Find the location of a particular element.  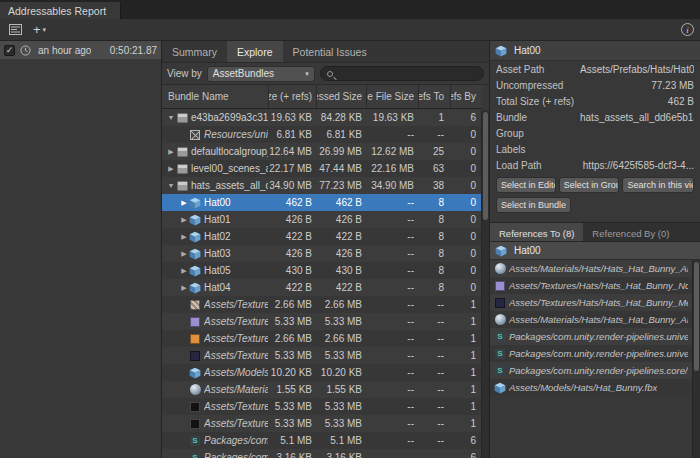

table-row: ▶defaultlocalgroup_s12.64 MB26.99 MB12.6… is located at coordinates (322, 152).